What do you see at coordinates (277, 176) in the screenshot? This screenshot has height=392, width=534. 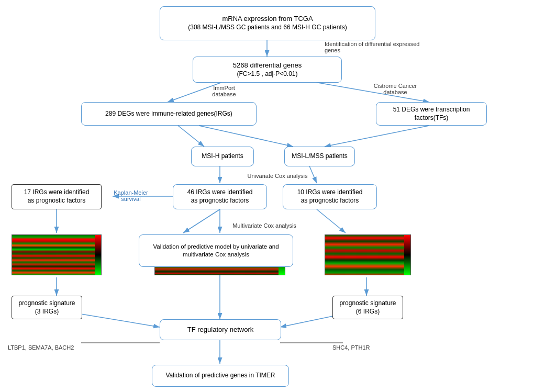 I see `univariate-label: Univariate Cox analysis` at bounding box center [277, 176].